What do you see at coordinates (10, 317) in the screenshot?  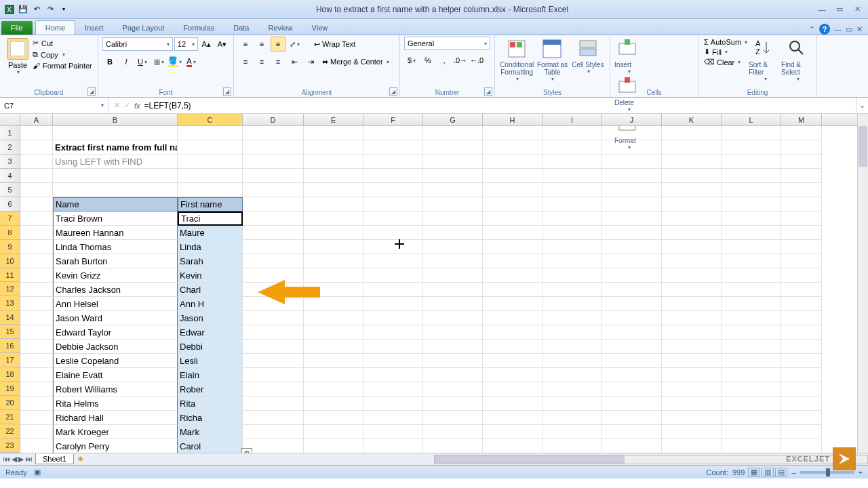 I see `row-header-14: 14` at bounding box center [10, 317].